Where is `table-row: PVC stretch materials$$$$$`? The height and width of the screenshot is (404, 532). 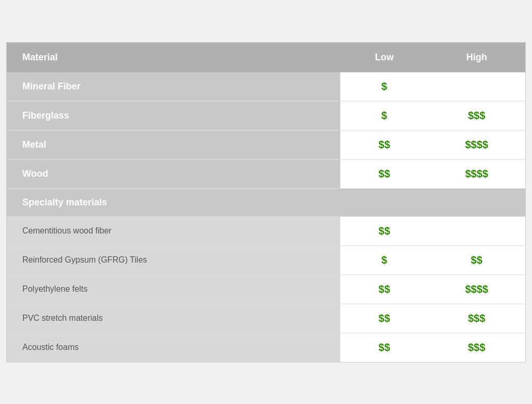 table-row: PVC stretch materials$$$$$ is located at coordinates (266, 318).